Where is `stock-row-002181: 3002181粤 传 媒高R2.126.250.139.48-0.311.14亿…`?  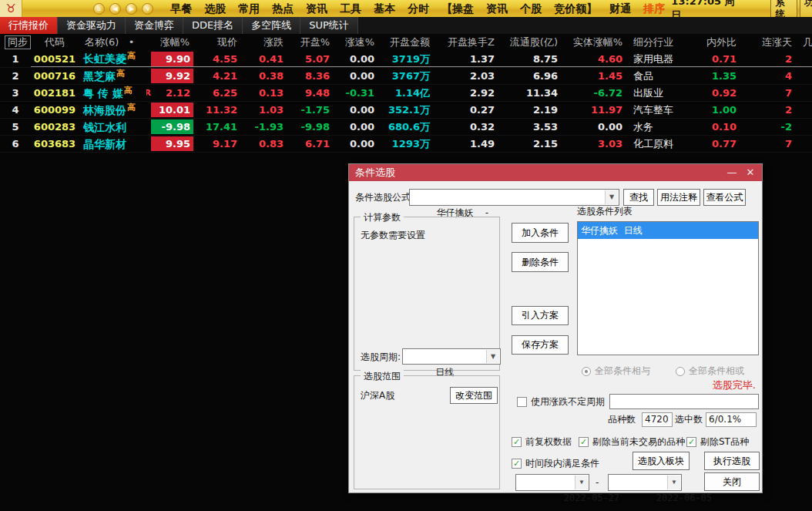
stock-row-002181: 3002181粤 传 媒高R2.126.250.139.48-0.311.14亿… is located at coordinates (406, 93).